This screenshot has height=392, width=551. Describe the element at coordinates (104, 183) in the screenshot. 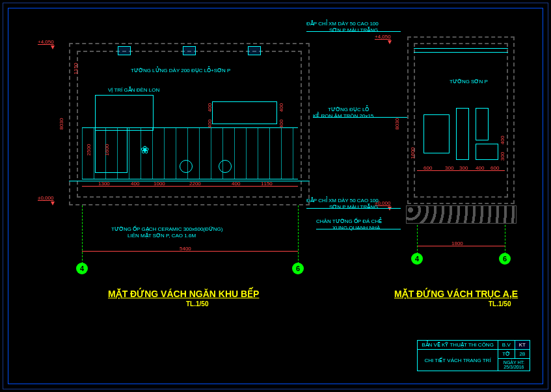

I see `dim: 1300` at that location.